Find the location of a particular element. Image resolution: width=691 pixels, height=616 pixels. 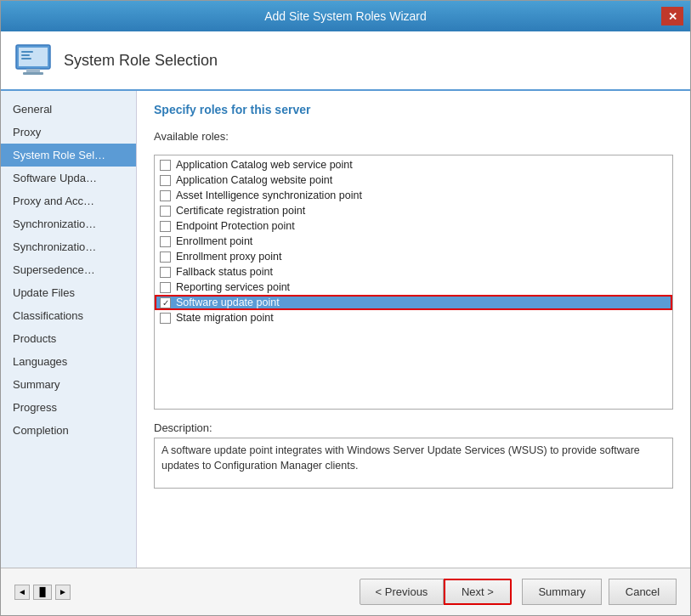

role-item-3: Certificate registration point is located at coordinates (413, 211).